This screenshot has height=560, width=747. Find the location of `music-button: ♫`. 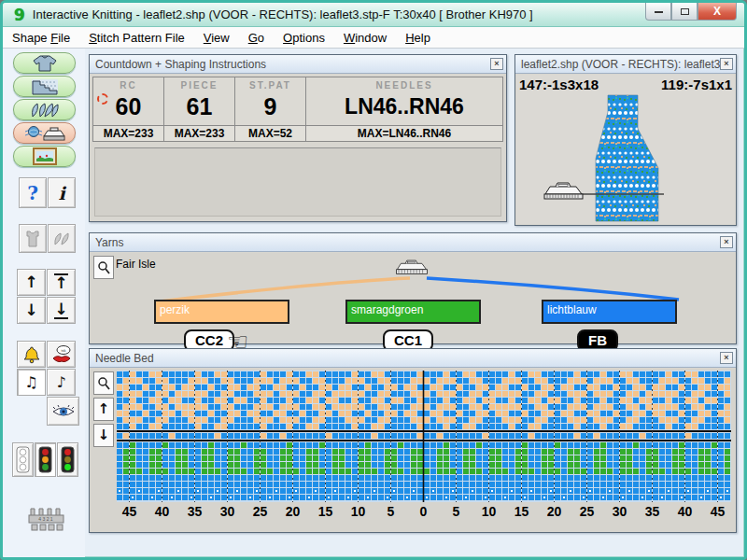

music-button: ♫ is located at coordinates (32, 383).